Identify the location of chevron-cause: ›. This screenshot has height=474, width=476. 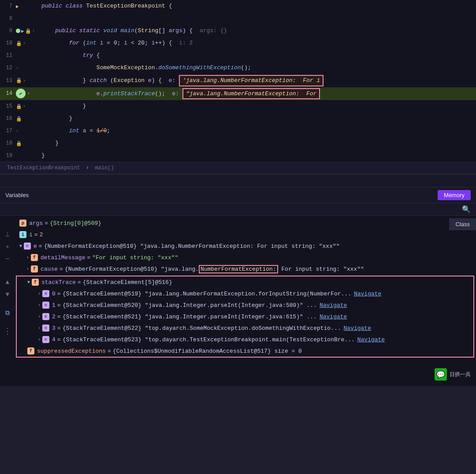
(28, 269).